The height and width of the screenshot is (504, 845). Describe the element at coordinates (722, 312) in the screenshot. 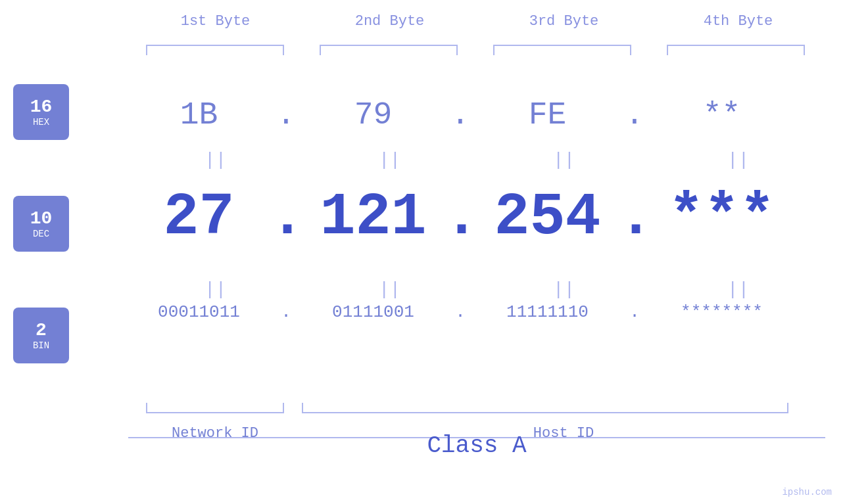

I see `bin-byte4: ********` at that location.